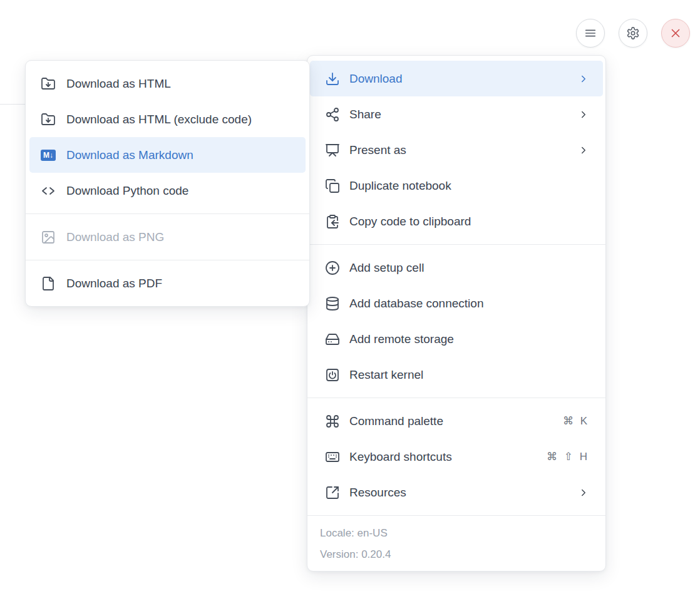 This screenshot has width=700, height=616. What do you see at coordinates (182, 155) in the screenshot?
I see `menu-item-label: Download as Markdown` at bounding box center [182, 155].